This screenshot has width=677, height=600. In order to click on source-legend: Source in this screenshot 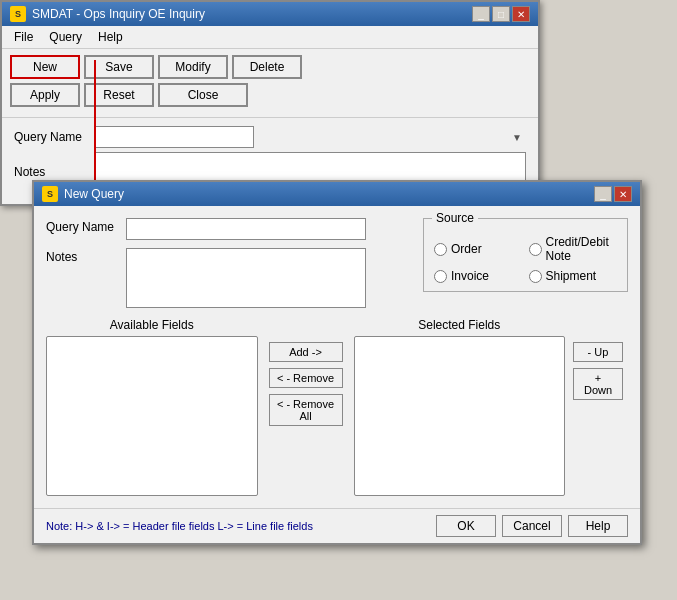, I will do `click(455, 218)`.